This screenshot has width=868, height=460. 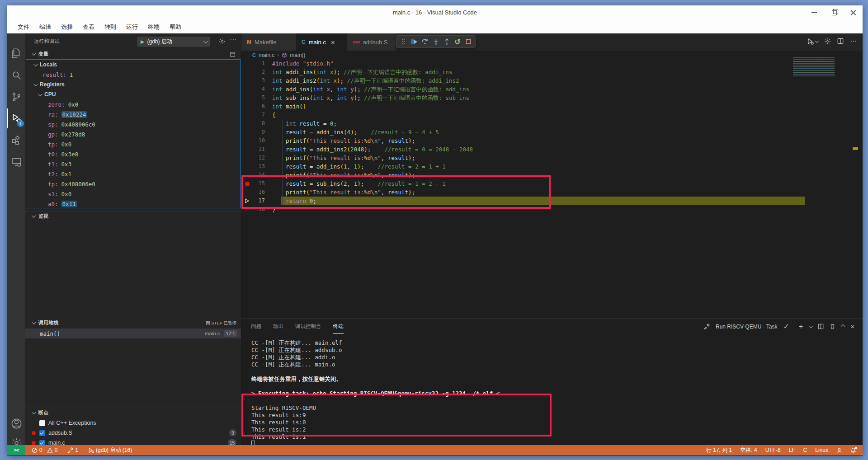 What do you see at coordinates (232, 54) in the screenshot?
I see `open-panel-icon` at bounding box center [232, 54].